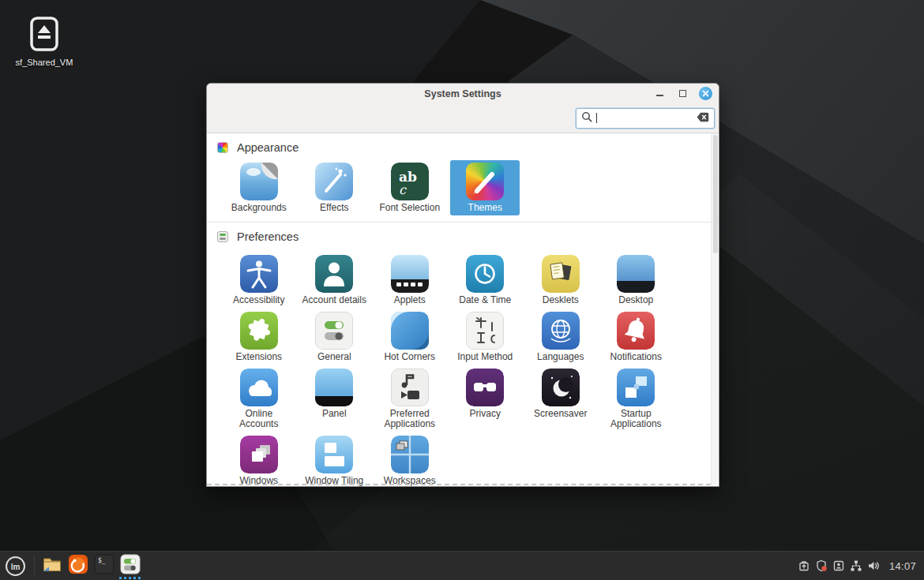 The width and height of the screenshot is (924, 580). What do you see at coordinates (587, 118) in the screenshot?
I see `search-icon` at bounding box center [587, 118].